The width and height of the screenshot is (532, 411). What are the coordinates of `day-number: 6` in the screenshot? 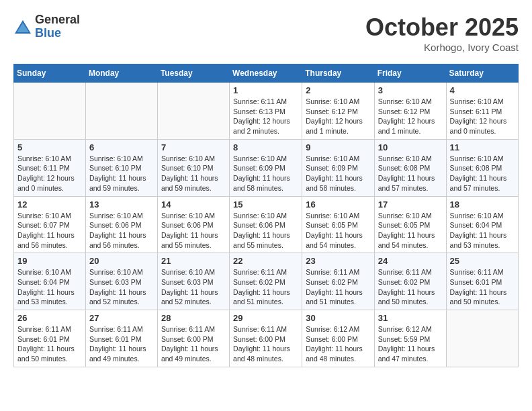 It's located at (122, 148).